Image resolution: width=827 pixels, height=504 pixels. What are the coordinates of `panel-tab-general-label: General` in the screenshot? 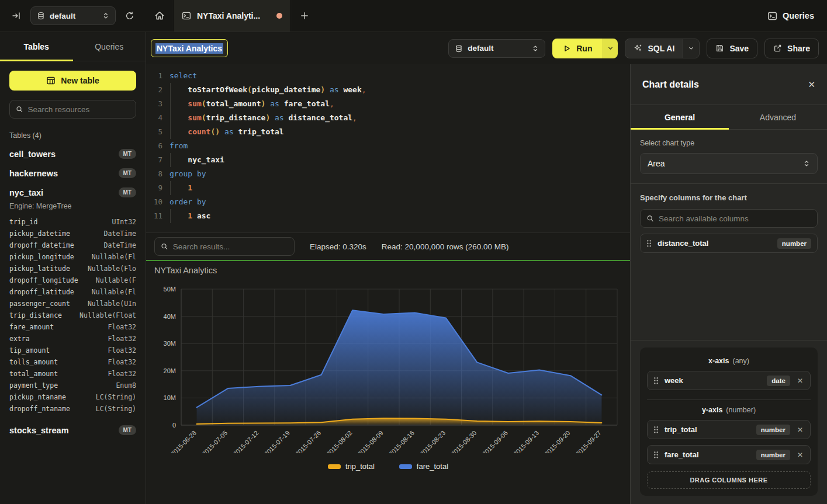 It's located at (680, 117).